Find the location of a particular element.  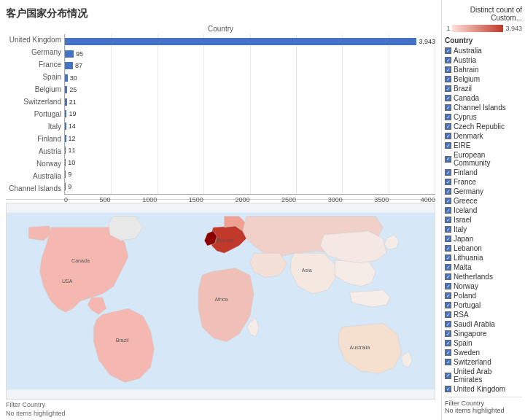

country-list-item: Czech Republic is located at coordinates (483, 127).